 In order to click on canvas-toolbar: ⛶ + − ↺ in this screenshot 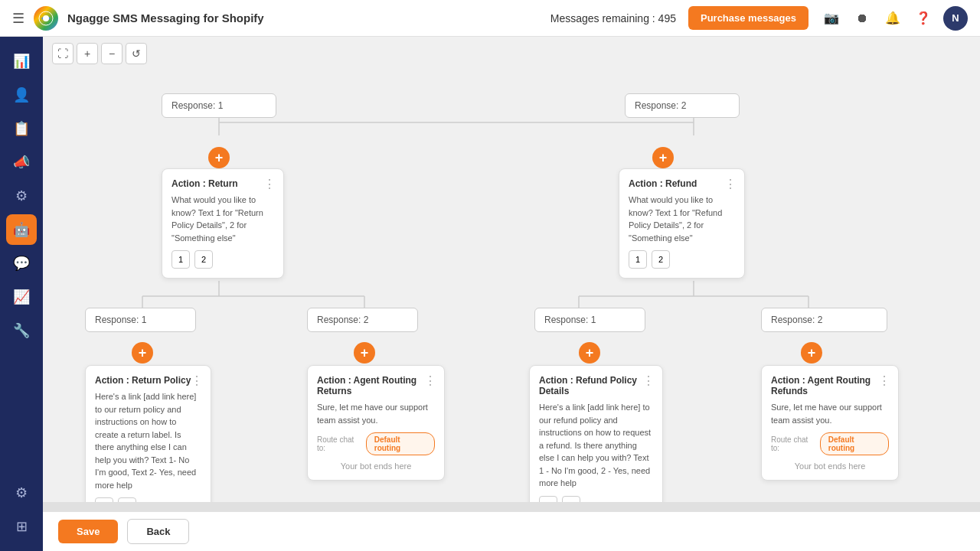, I will do `click(511, 54)`.